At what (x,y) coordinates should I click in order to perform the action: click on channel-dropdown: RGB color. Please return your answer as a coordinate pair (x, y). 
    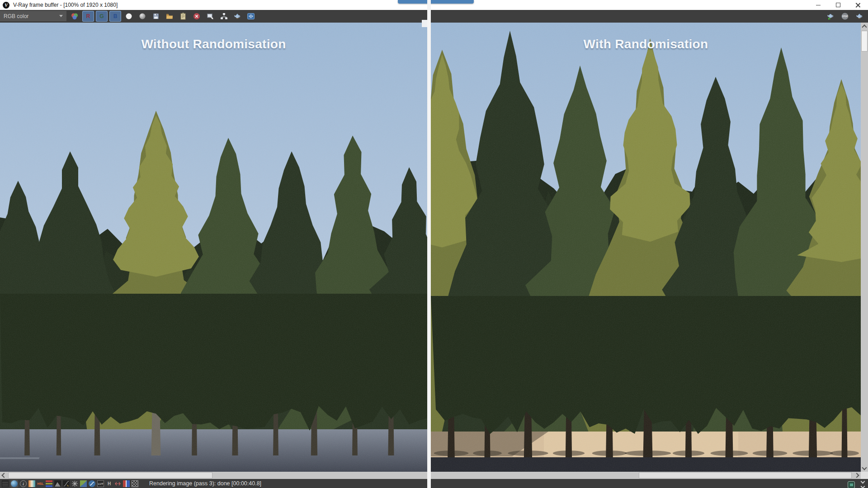
    Looking at the image, I should click on (33, 16).